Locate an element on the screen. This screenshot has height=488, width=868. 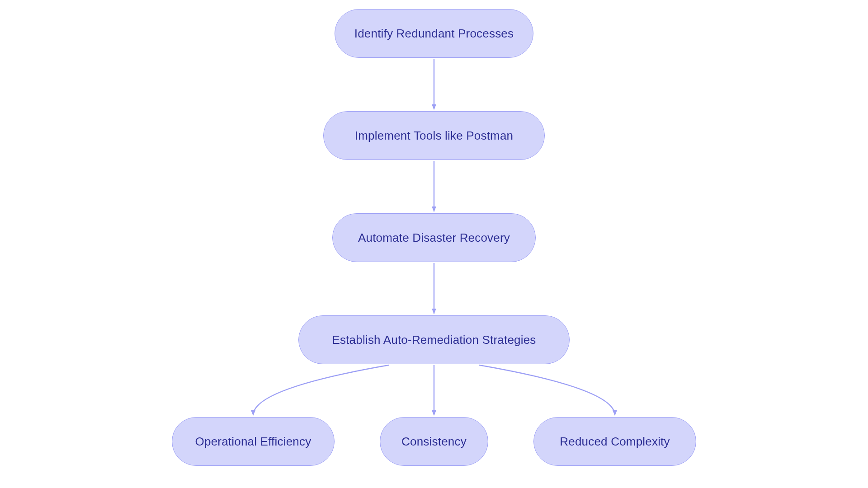
node-label: Identify Redundant Processes is located at coordinates (434, 33).